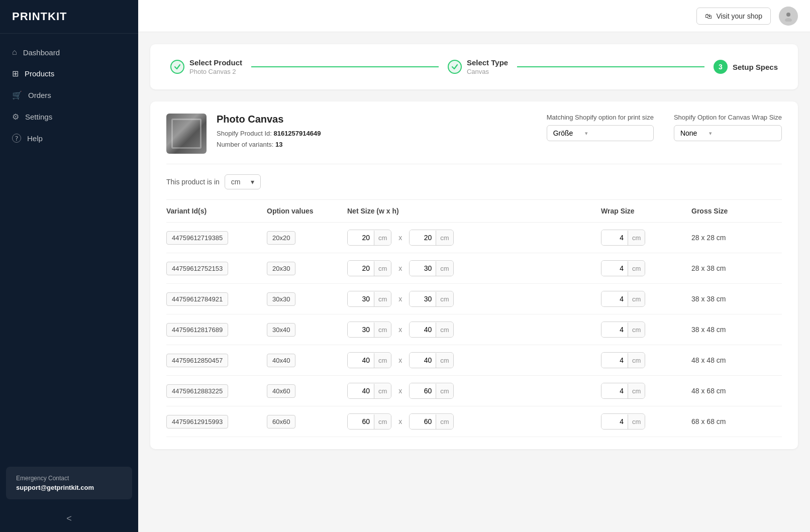 The height and width of the screenshot is (532, 810). What do you see at coordinates (708, 299) in the screenshot?
I see `gross-size-value: 38 x 38 cm` at bounding box center [708, 299].